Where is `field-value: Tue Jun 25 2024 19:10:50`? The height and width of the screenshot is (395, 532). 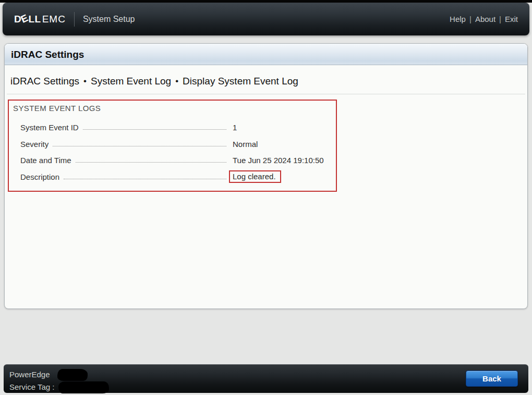 field-value: Tue Jun 25 2024 19:10:50 is located at coordinates (284, 161).